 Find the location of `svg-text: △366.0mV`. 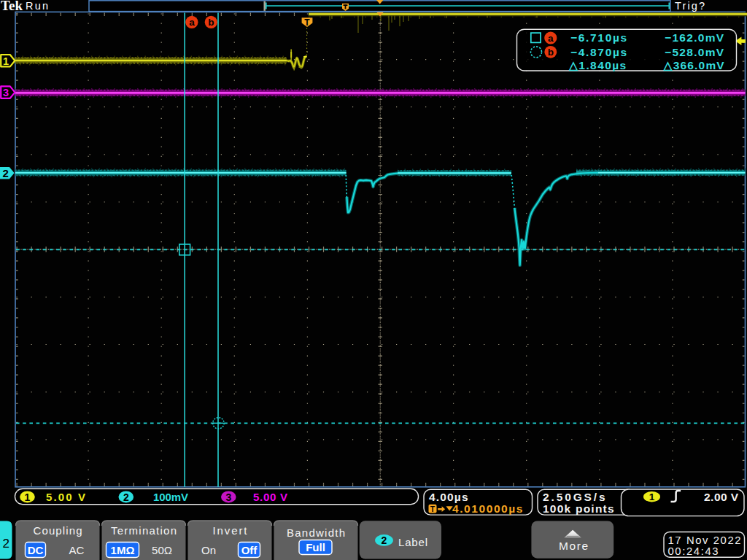

svg-text: △366.0mV is located at coordinates (694, 66).